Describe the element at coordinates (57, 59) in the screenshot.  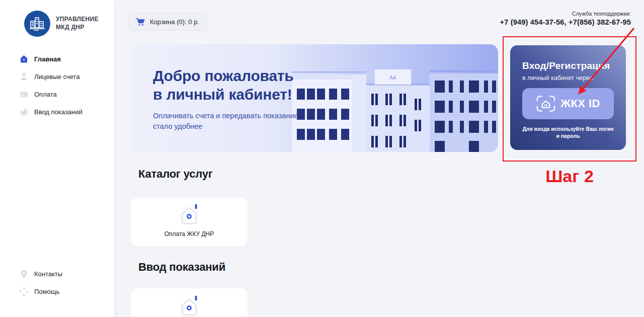
I see `sidebar-item-home: Главная` at that location.